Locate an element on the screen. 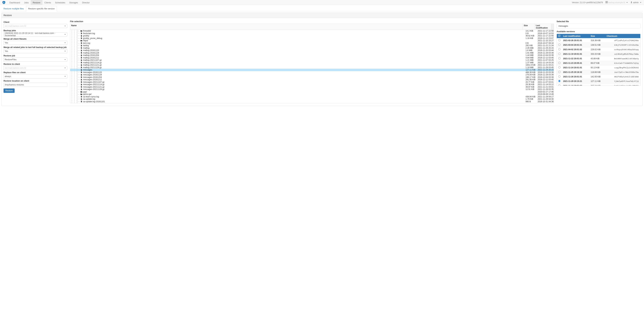 The width and height of the screenshot is (644, 324). restore-form: Client ext-mail.bareos-com.fd Backup job… is located at coordinates (36, 56).